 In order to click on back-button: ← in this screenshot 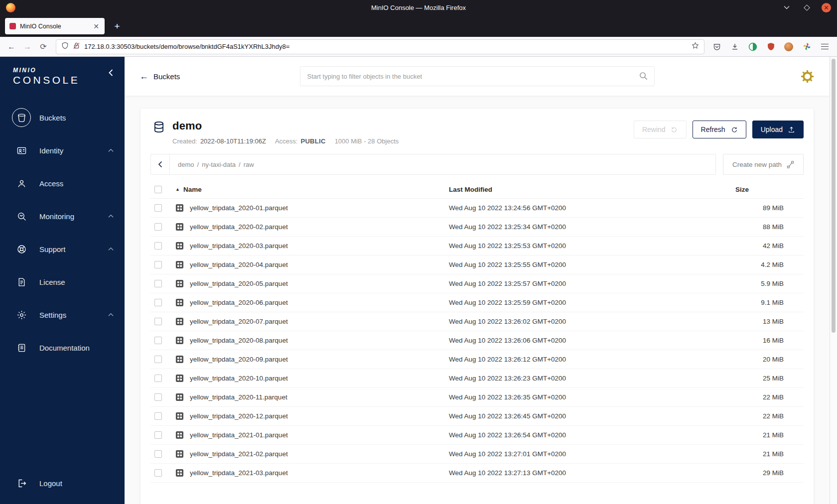, I will do `click(11, 47)`.